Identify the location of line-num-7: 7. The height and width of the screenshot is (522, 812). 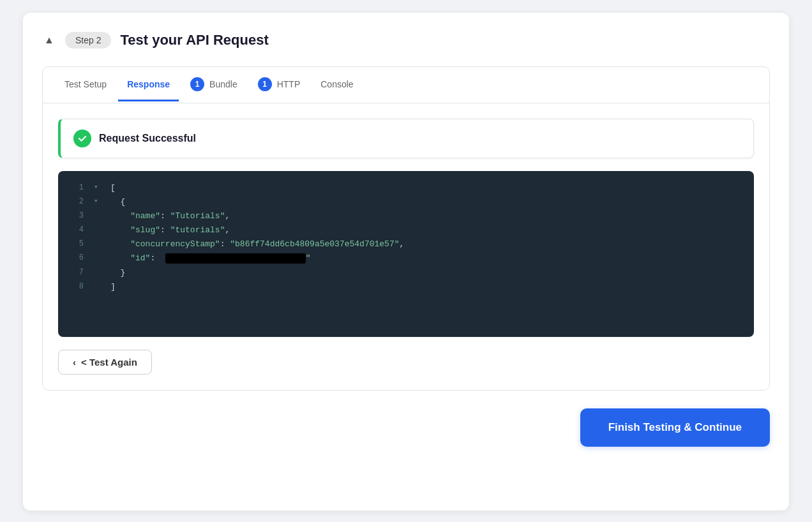
(77, 273).